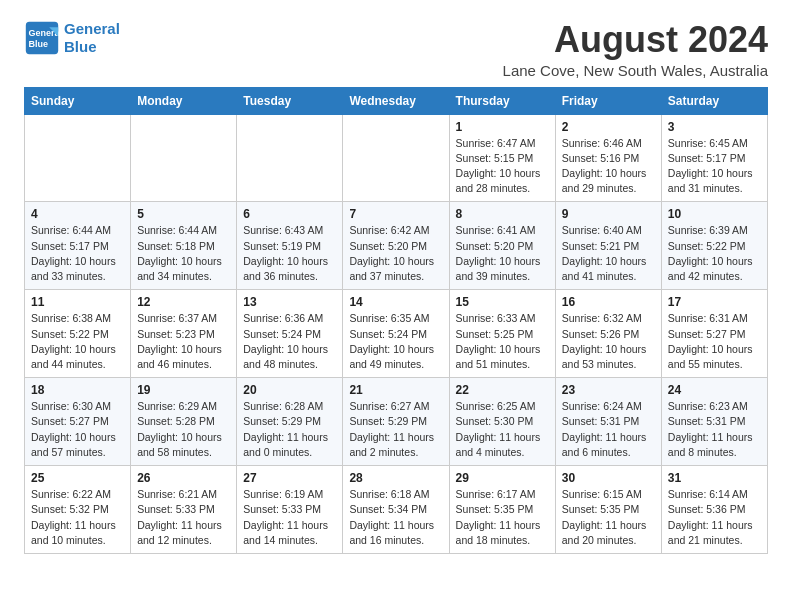  What do you see at coordinates (502, 246) in the screenshot?
I see `calendar-cell: 8Sunrise: 6:41 AMSunset: 5:20 PMDaylight…` at bounding box center [502, 246].